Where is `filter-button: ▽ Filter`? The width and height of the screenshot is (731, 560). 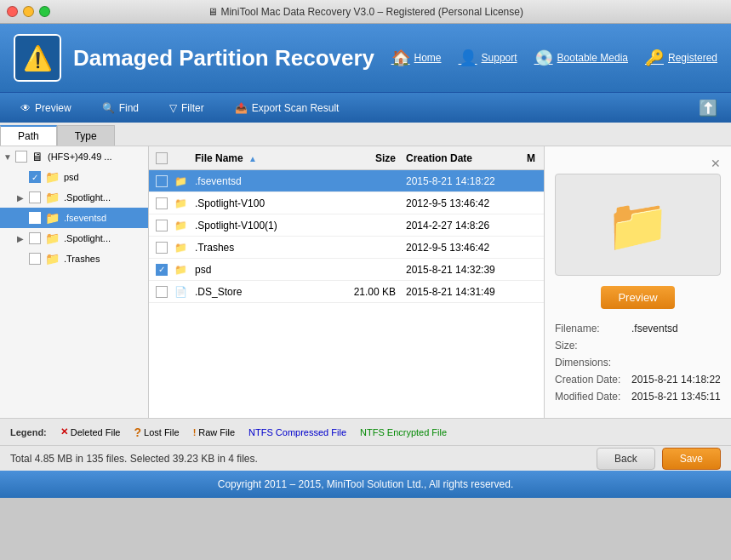
filter-button: ▽ Filter is located at coordinates (187, 108).